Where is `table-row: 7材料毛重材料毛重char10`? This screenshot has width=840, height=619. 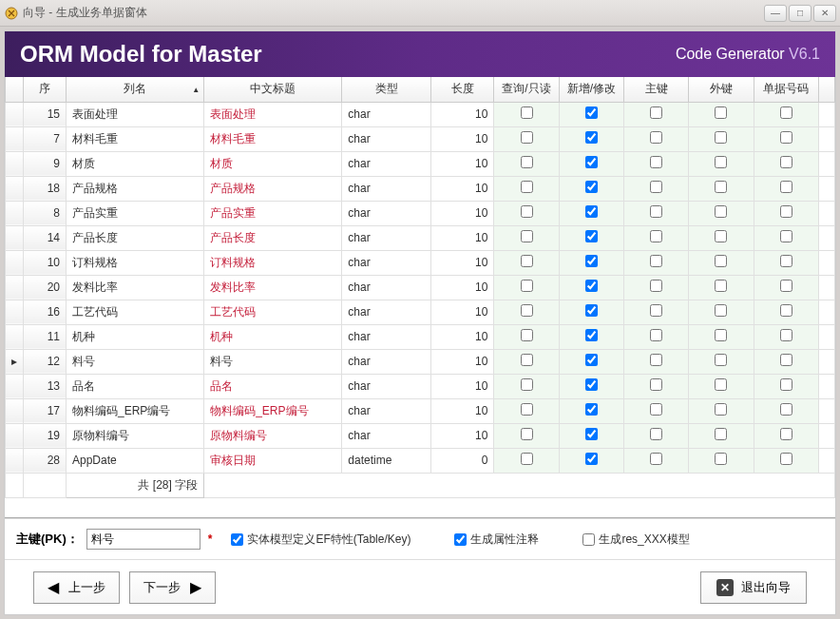 table-row: 7材料毛重材料毛重char10 is located at coordinates (420, 139).